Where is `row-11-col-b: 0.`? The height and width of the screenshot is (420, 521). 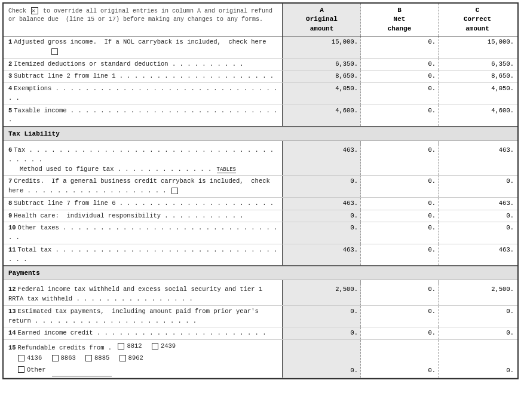 row-11-col-b: 0. is located at coordinates (400, 255).